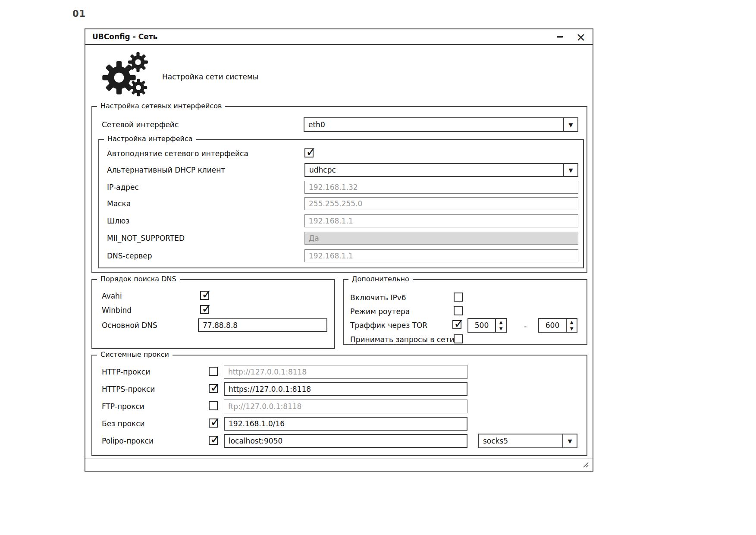 This screenshot has height=535, width=756. Describe the element at coordinates (213, 388) in the screenshot. I see `https-proxy-checkbox: ✓` at that location.